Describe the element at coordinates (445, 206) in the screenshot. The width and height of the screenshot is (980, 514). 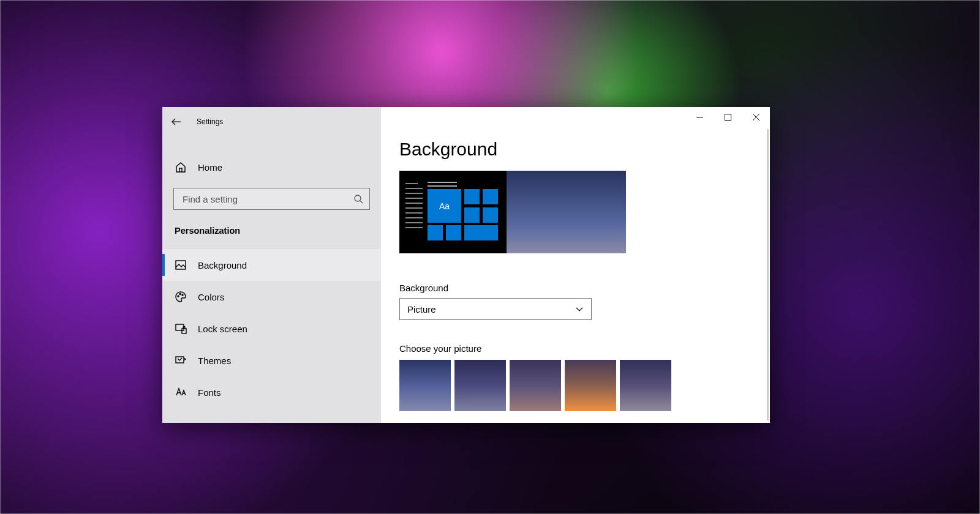
I see `preview-tile-text: Aa` at that location.